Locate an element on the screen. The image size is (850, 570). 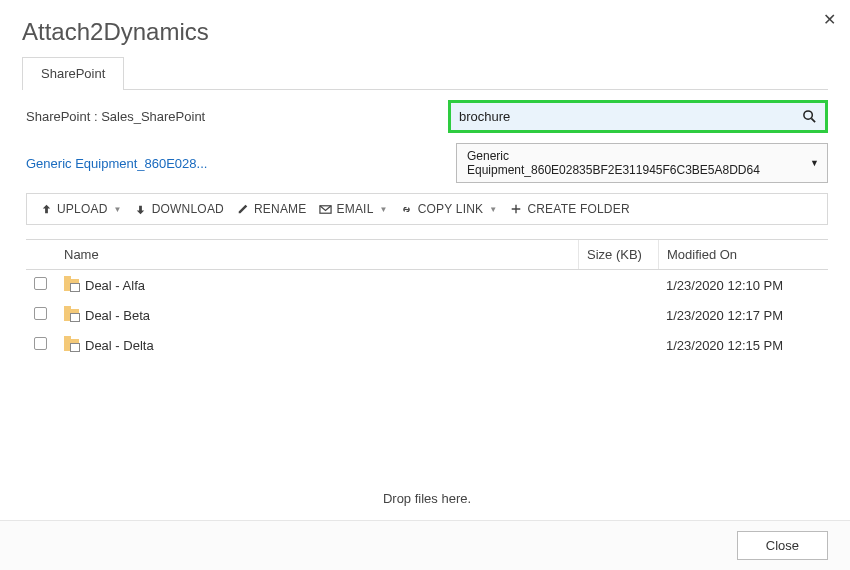
row-name: Deal - Alfa is located at coordinates (115, 286).